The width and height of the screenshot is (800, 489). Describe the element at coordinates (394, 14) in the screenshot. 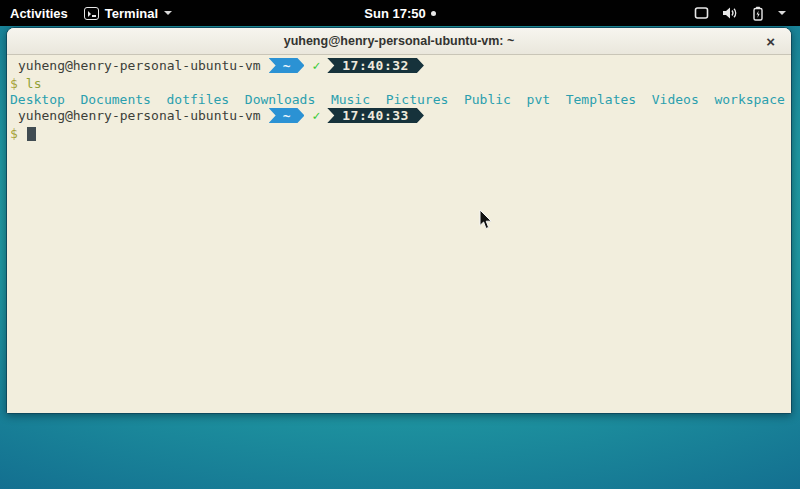

I see `clock-button: Sun 17:50` at that location.